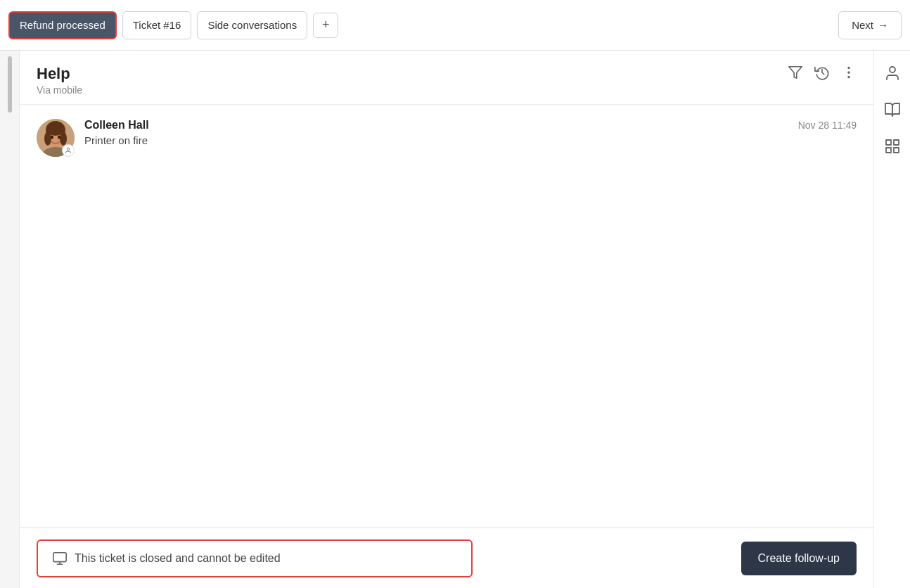 The height and width of the screenshot is (588, 910). I want to click on ticket-channel: Via mobile, so click(59, 90).